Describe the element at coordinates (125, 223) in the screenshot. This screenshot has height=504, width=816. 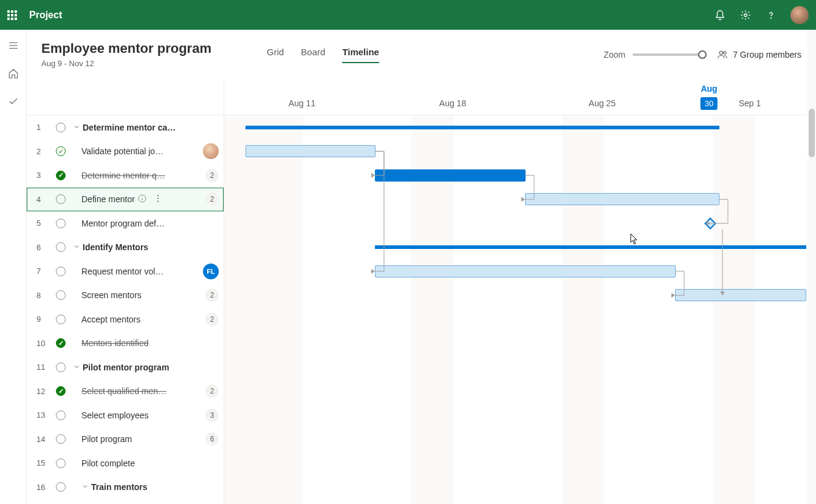
I see `task-row: 5Mentor program def…` at that location.